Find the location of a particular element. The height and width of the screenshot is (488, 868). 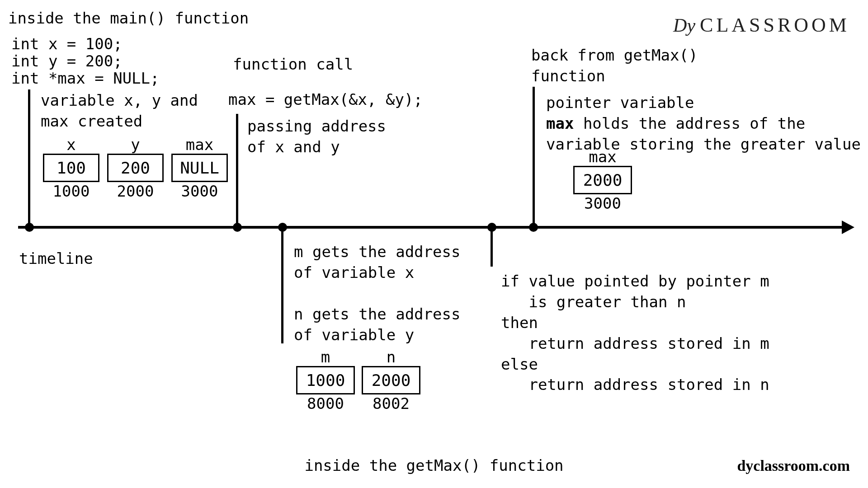

branch-line-stage2 is located at coordinates (237, 170).